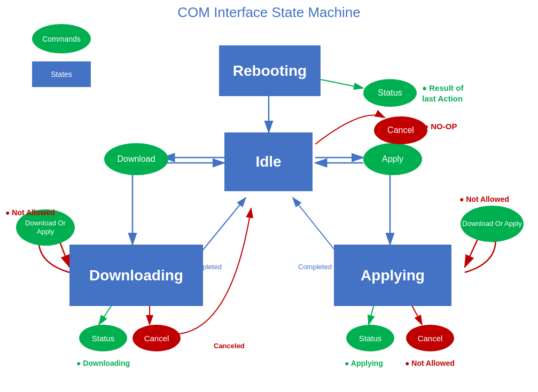 This screenshot has width=538, height=392. What do you see at coordinates (442, 93) in the screenshot?
I see `label-result-of-last-action: ● Result oflast Action` at bounding box center [442, 93].